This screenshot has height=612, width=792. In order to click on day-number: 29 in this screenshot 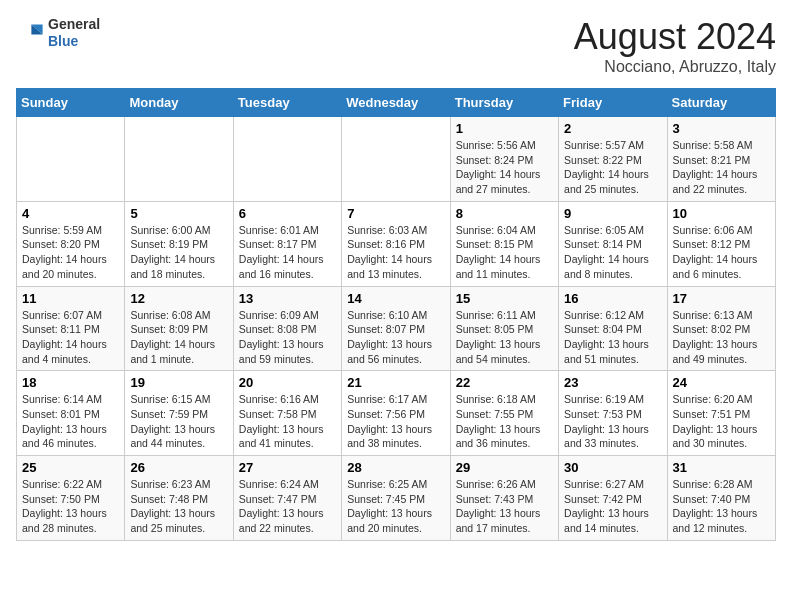, I will do `click(504, 468)`.